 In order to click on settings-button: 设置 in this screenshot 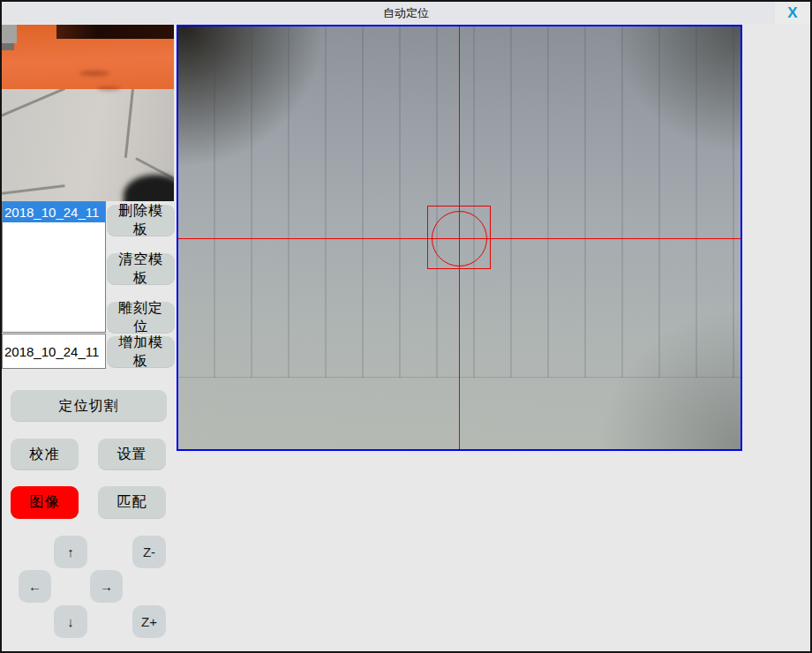, I will do `click(132, 454)`.